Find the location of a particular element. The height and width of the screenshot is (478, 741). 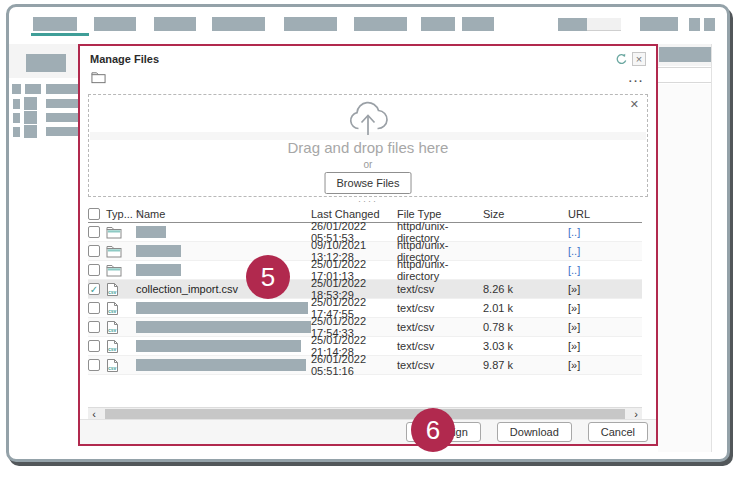

table-row: csv 26/01/2022 05:51:16 text/csv 9.87 k … is located at coordinates (365, 366).